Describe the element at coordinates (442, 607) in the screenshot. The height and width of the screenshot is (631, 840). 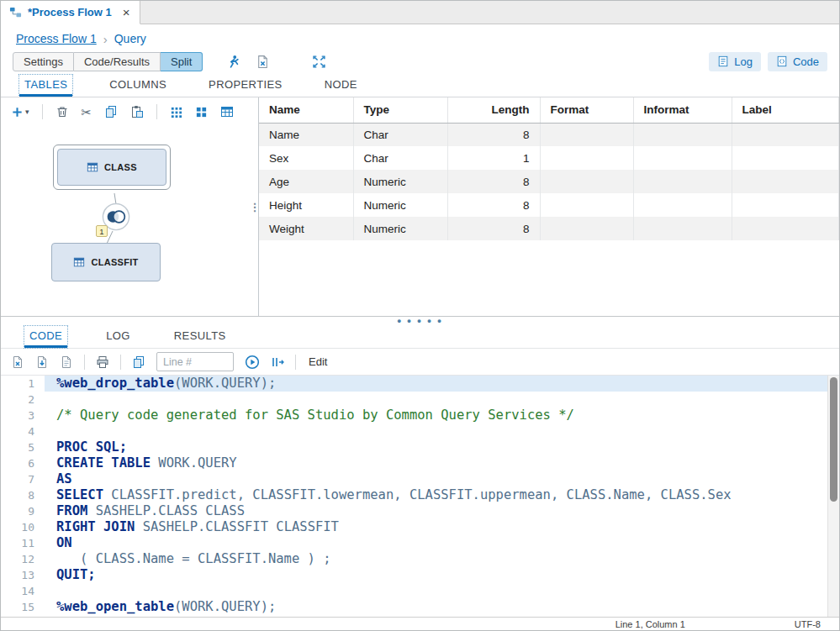
I see `code-text: %web_open_table(WORK.QUERY);` at that location.